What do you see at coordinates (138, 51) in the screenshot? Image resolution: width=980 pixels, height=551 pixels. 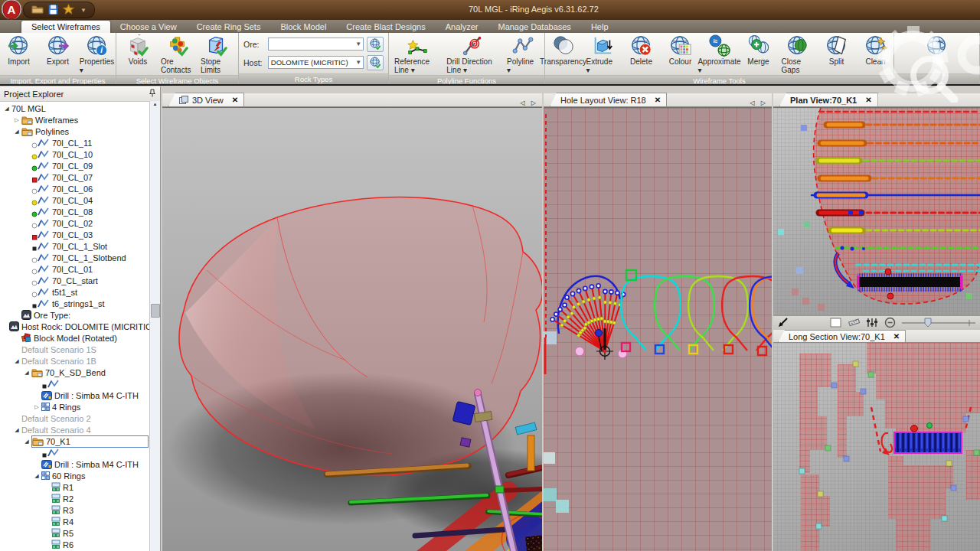 I see `voids-button: Voids` at bounding box center [138, 51].